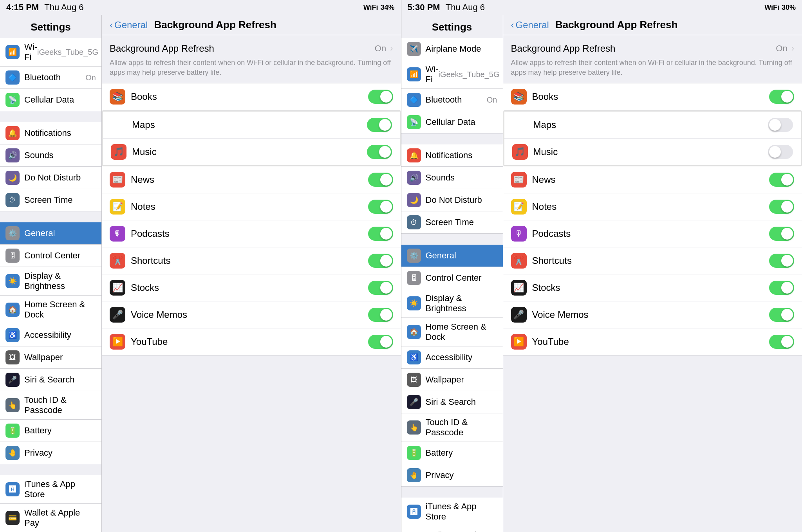  What do you see at coordinates (414, 453) in the screenshot?
I see `battery-icon: 🔋` at bounding box center [414, 453].